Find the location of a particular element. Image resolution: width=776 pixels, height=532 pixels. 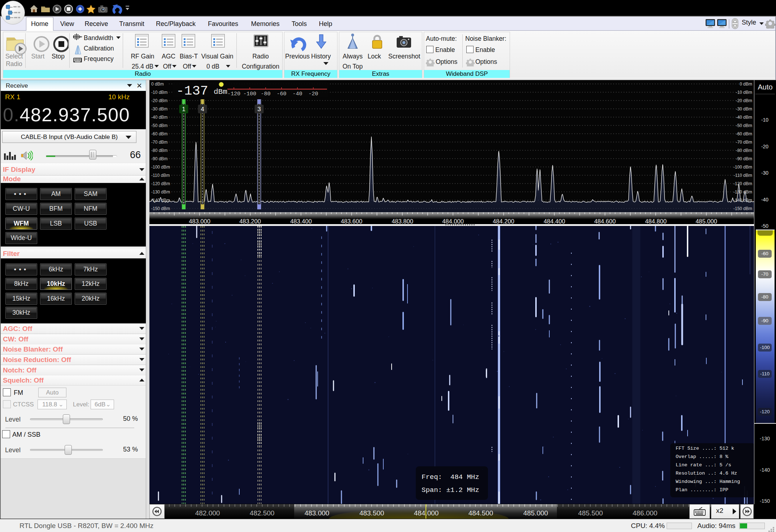

svg-text: FFT Size ....: 512 k is located at coordinates (705, 448).